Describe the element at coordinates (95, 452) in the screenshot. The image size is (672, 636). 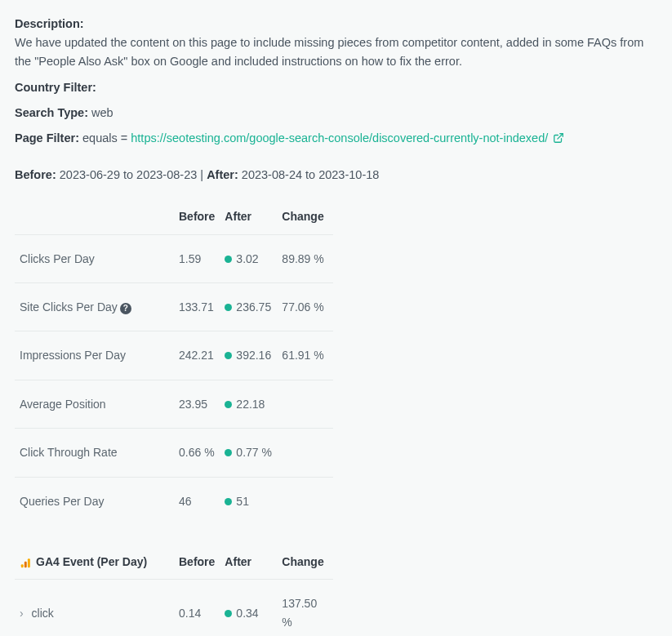
I see `metric-name: Click Through Rate` at that location.